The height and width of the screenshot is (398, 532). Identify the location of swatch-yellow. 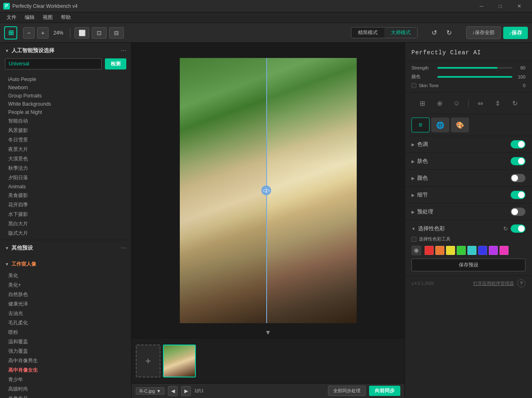
(451, 250).